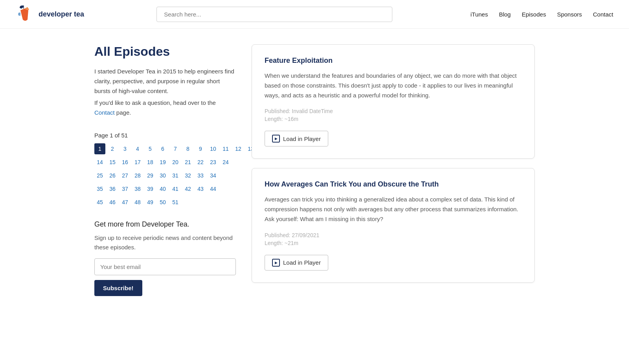 The height and width of the screenshot is (364, 629). What do you see at coordinates (163, 176) in the screenshot?
I see `page-num-30: 30` at bounding box center [163, 176].